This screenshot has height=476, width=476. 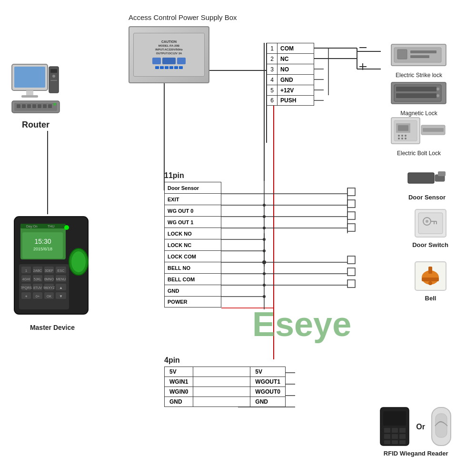 I want to click on svg-text: 0+, so click(x=38, y=296).